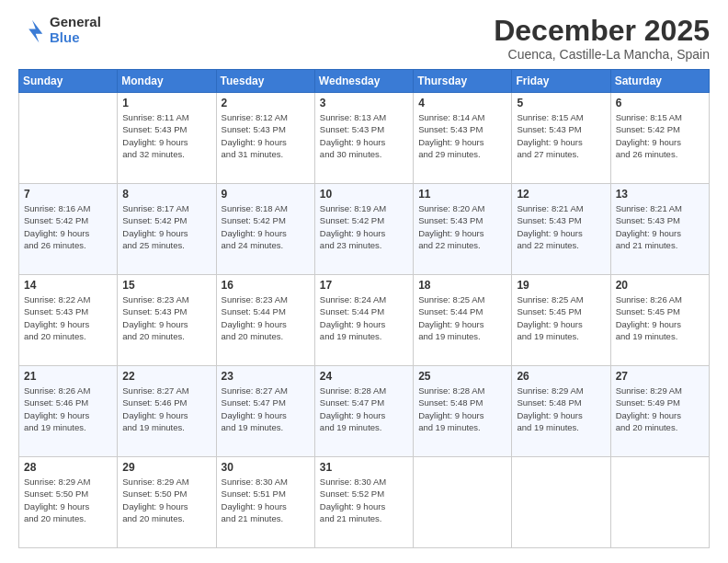  Describe the element at coordinates (463, 320) in the screenshot. I see `table-row: 18Sunrise: 8:25 AMSunset: 5:44 PMDayligh…` at that location.